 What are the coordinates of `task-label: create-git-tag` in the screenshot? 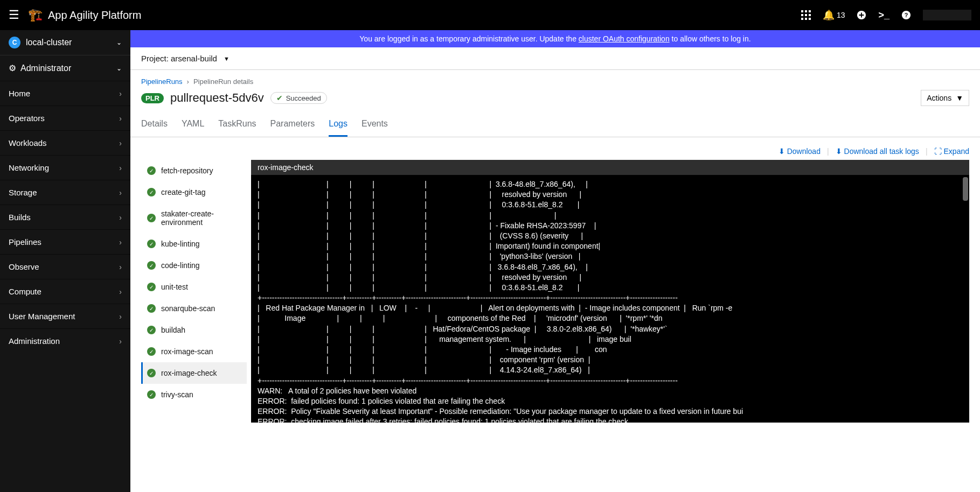 It's located at (183, 192).